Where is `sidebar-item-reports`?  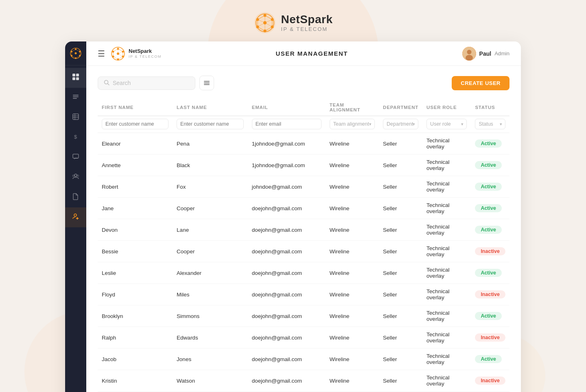 sidebar-item-reports is located at coordinates (76, 98).